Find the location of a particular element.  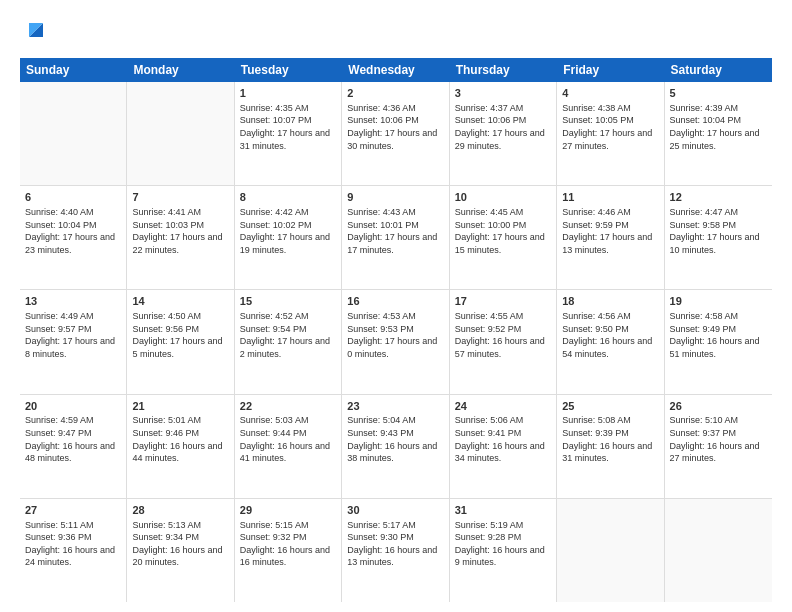

cell-info: Sunrise: 4:35 AMSunset: 10:07 PMDaylight… is located at coordinates (288, 127).